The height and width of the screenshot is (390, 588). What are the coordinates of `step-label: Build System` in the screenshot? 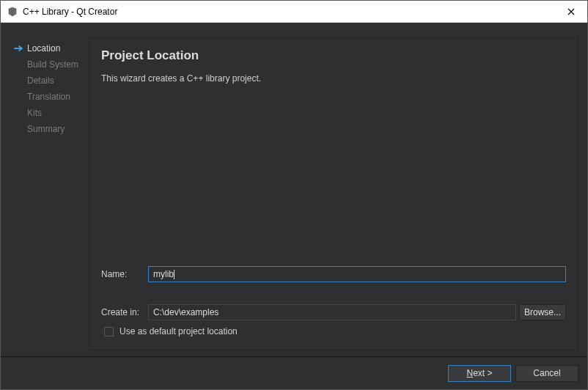 It's located at (46, 65).